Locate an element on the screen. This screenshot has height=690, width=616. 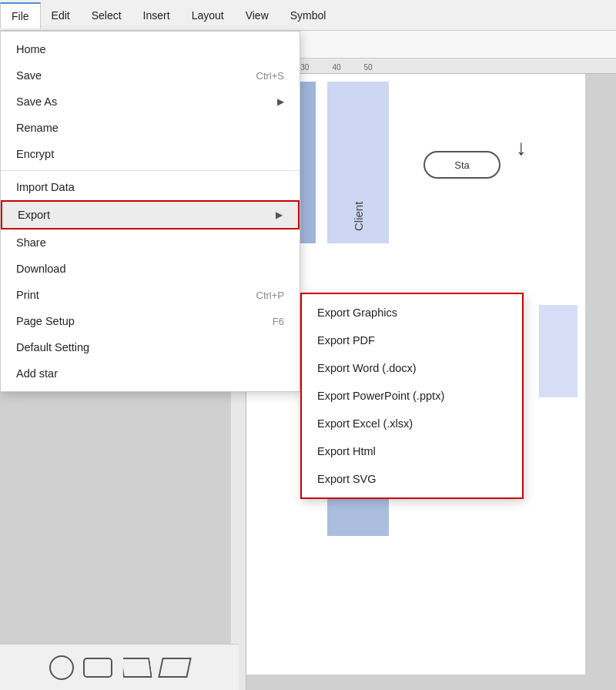
export-svg: Export SVG is located at coordinates (412, 479).